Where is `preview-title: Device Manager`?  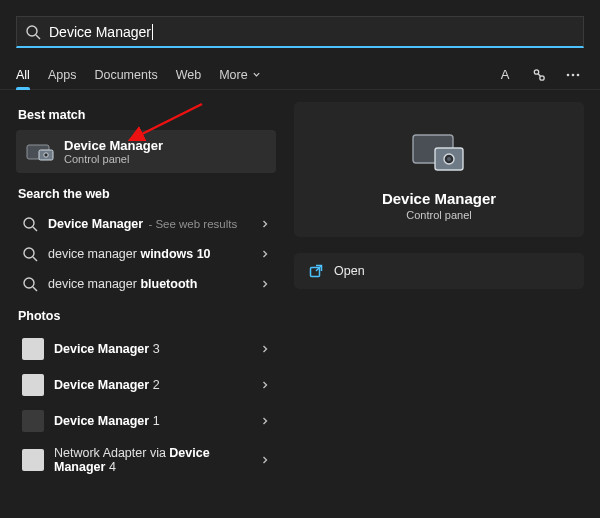
preview-title: Device Manager is located at coordinates (439, 198).